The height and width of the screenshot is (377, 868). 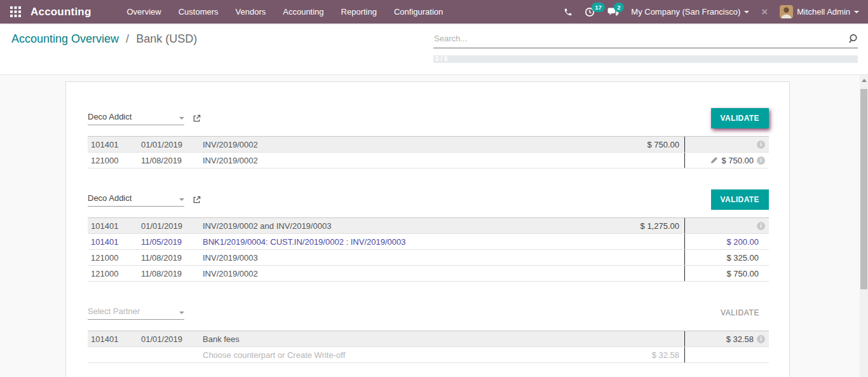 I want to click on reconciliation-table: 101401 01/01/2019 INV/2019/0002 and INV/…, so click(x=428, y=249).